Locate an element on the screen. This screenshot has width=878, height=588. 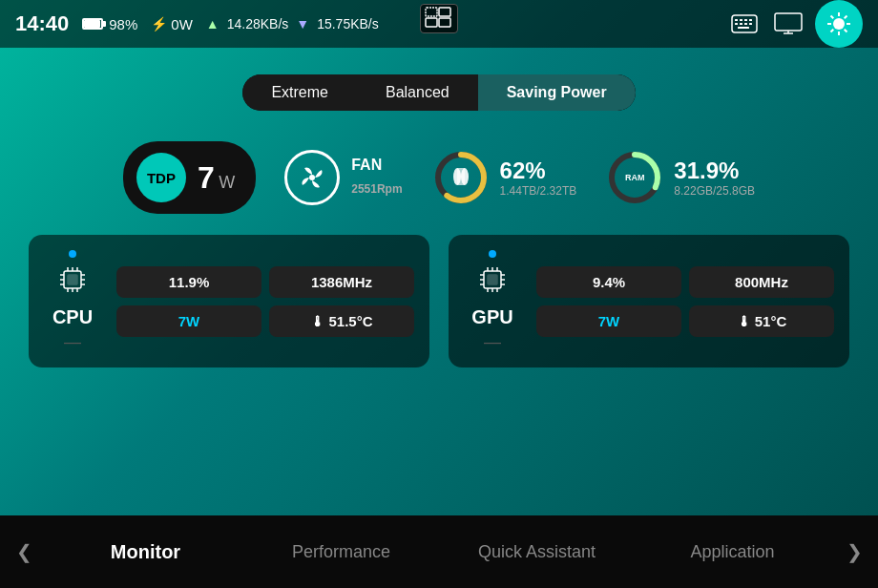
cpu-power-box: 7W is located at coordinates (189, 321).